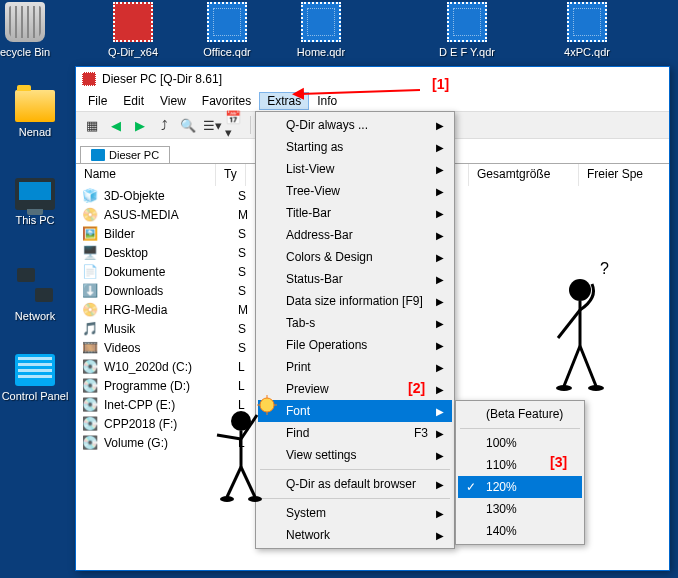 This screenshot has height=578, width=678. Describe the element at coordinates (355, 323) in the screenshot. I see `extras-item-tab-s: Tab-s▶` at that location.